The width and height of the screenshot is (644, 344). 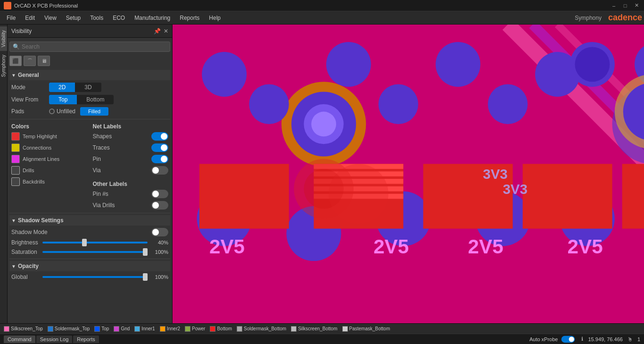 What do you see at coordinates (215, 18) in the screenshot?
I see `menu-help: Help` at bounding box center [215, 18].